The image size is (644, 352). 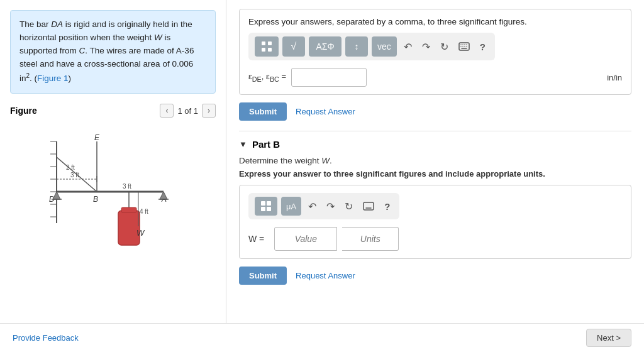 I want to click on part-b-request-answer-link: Request Answer, so click(x=326, y=275).